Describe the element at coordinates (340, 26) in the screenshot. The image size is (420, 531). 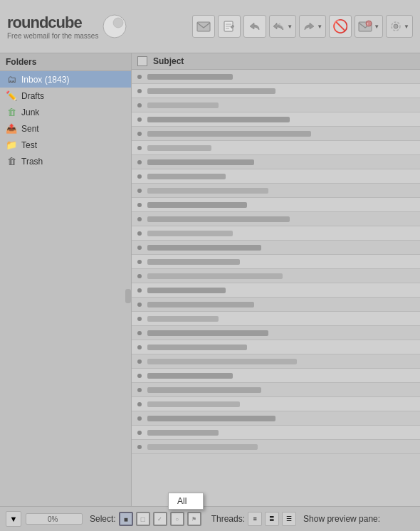
I see `delete-button: 🚫` at that location.